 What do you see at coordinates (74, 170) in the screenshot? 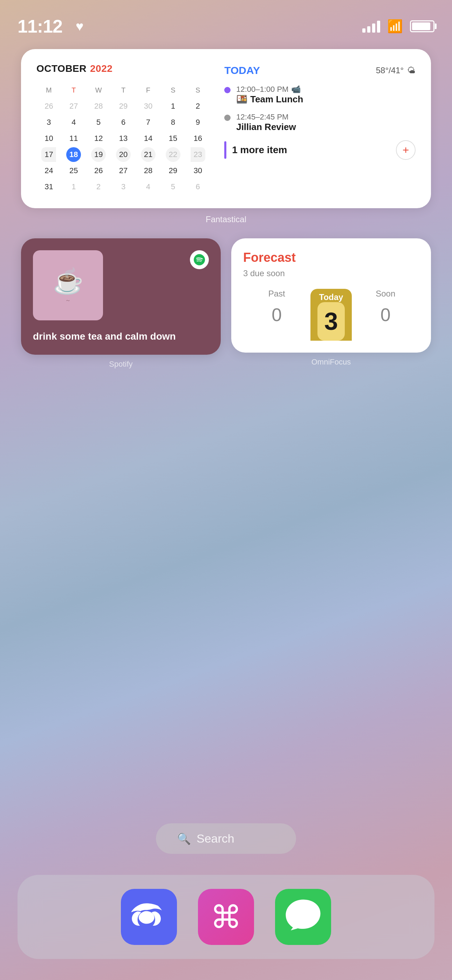
I see `cal-day: 25` at bounding box center [74, 170].